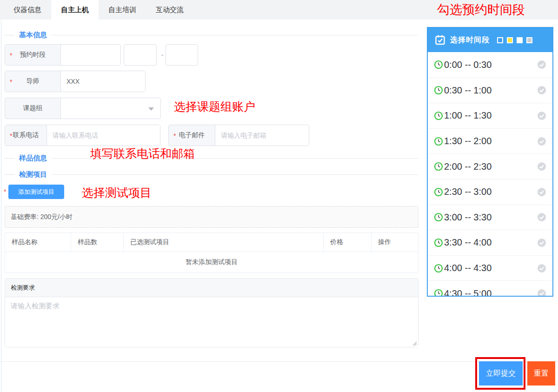  Describe the element at coordinates (33, 35) in the screenshot. I see `section-title: 基本信息` at that location.